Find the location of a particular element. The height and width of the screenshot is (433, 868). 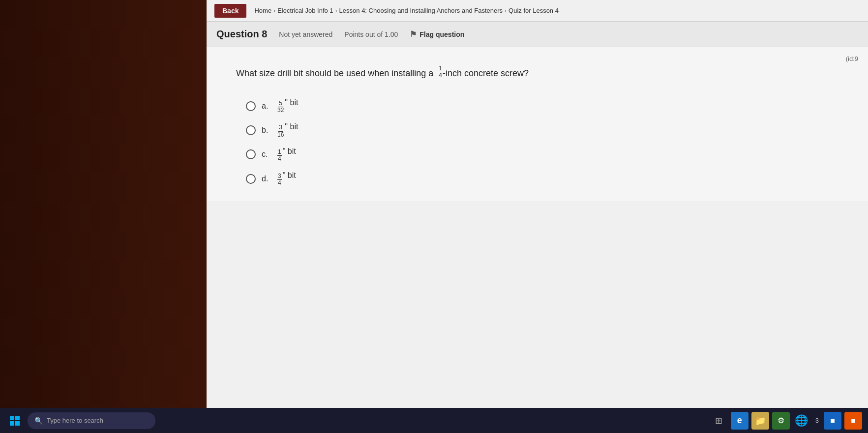

points-badge: Points out of 1.00 is located at coordinates (371, 34).